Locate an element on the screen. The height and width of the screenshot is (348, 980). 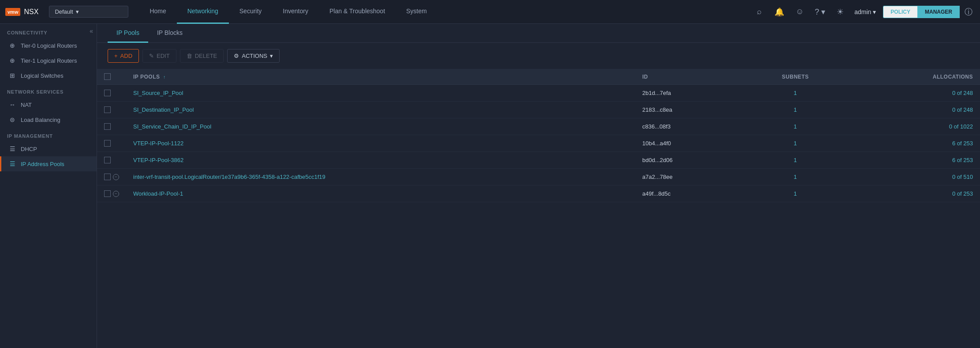
row-name-link: Workload-IP-Pool-1 is located at coordinates (158, 193).